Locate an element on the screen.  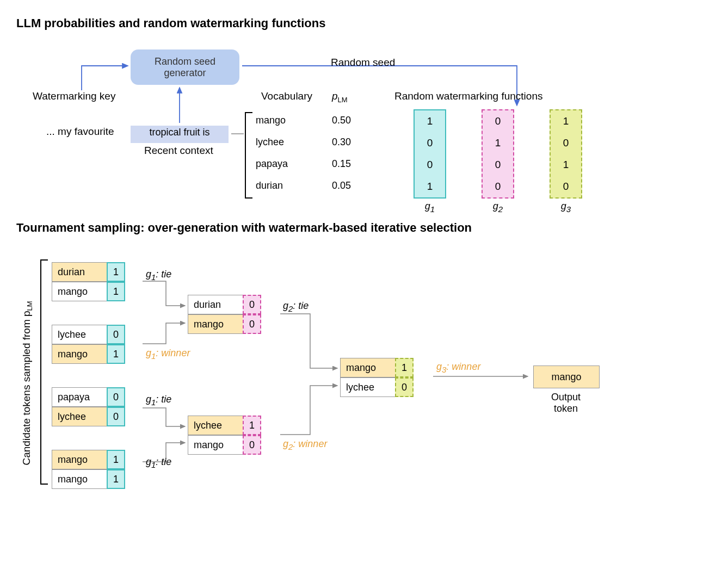
g2-label: g2 is located at coordinates (498, 207).